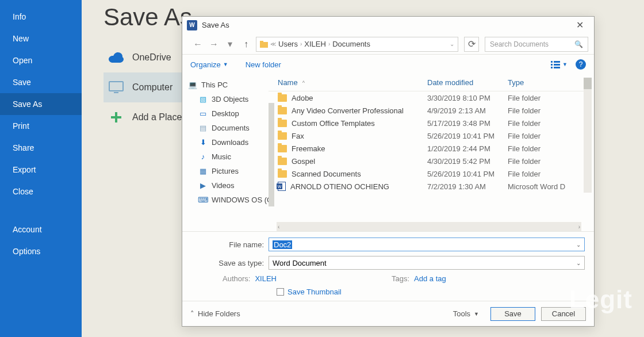 The width and height of the screenshot is (644, 337). What do you see at coordinates (214, 44) in the screenshot?
I see `nav-forward-icon: →` at bounding box center [214, 44].